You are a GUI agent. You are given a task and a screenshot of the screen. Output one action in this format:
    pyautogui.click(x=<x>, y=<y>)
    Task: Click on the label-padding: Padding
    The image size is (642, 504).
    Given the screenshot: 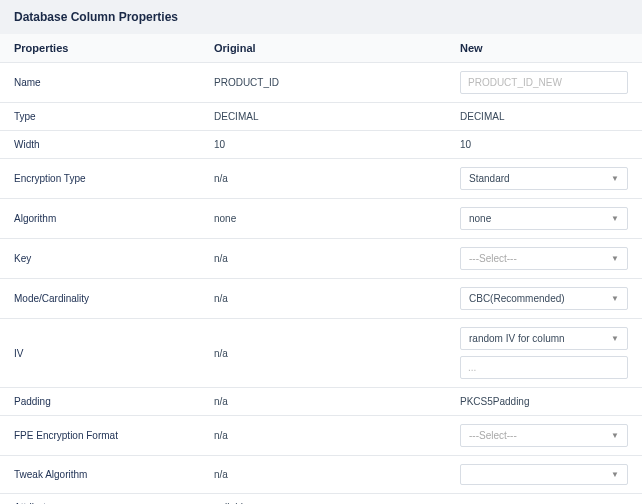 What is the action you would take?
    pyautogui.click(x=114, y=402)
    